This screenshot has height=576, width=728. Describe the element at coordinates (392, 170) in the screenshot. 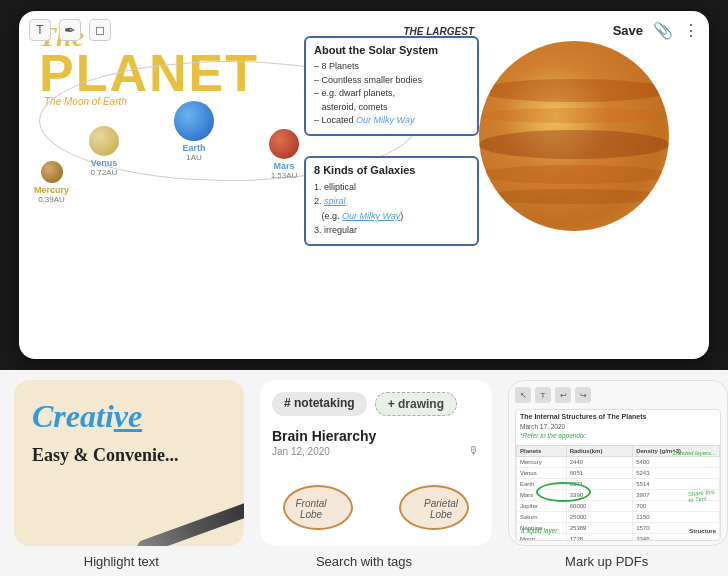

I see `info-box-2-title: 8 Kinds of Galaxies` at that location.